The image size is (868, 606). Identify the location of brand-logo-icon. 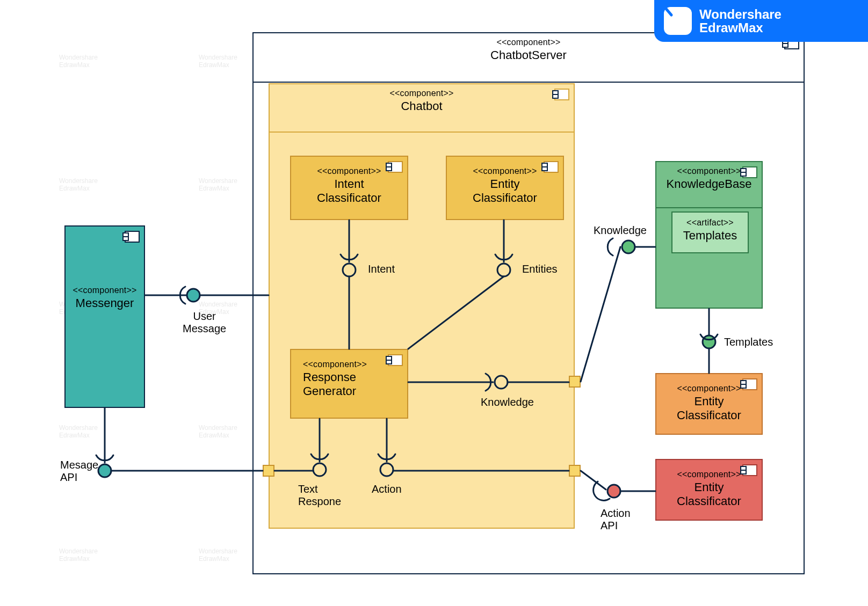
(678, 21).